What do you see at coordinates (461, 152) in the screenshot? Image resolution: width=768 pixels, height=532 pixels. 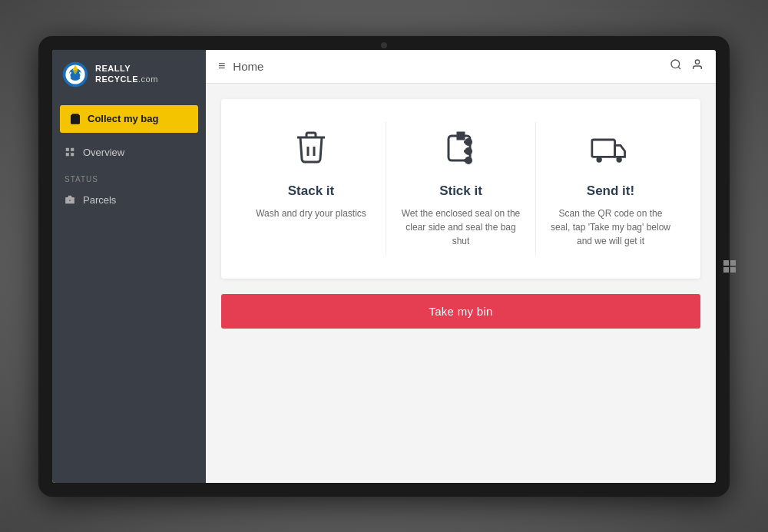 I see `share-icon` at bounding box center [461, 152].